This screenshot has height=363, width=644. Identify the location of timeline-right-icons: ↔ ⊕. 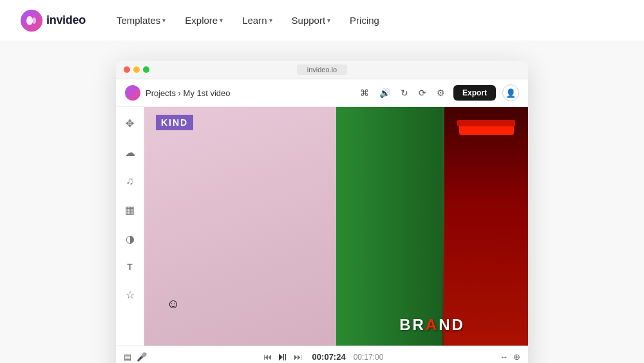
(510, 357).